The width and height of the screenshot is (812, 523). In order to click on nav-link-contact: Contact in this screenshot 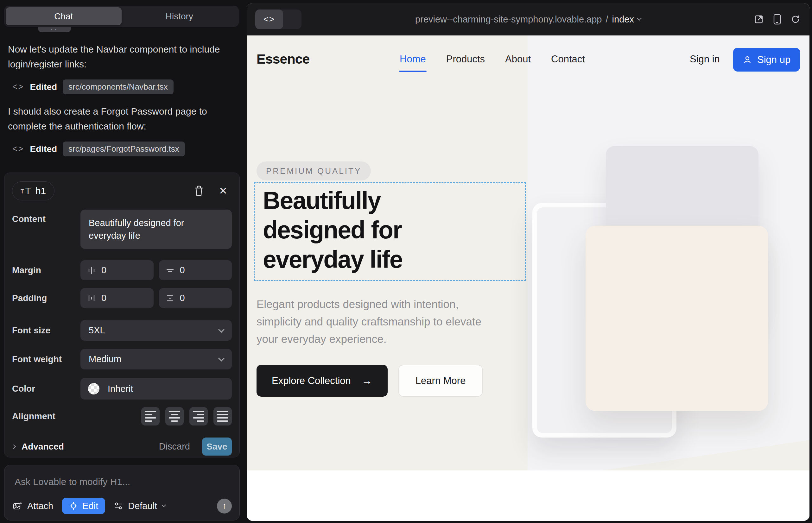, I will do `click(568, 59)`.